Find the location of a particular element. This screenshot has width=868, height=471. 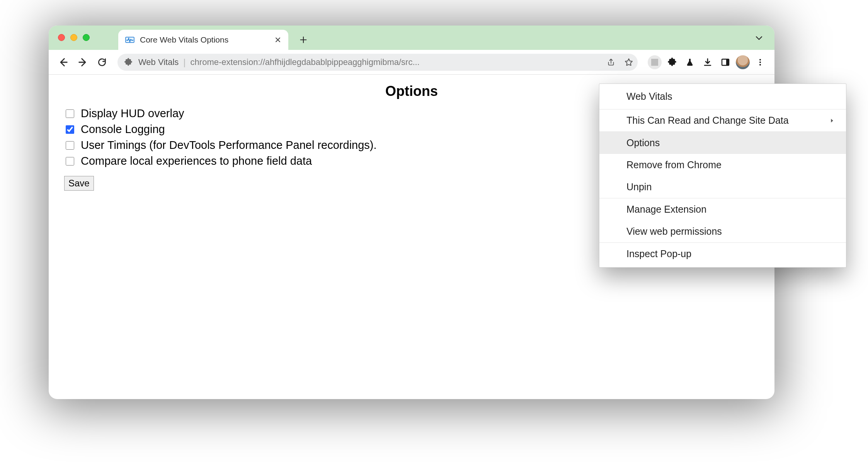

option-label: Display HUD overlay is located at coordinates (133, 114).